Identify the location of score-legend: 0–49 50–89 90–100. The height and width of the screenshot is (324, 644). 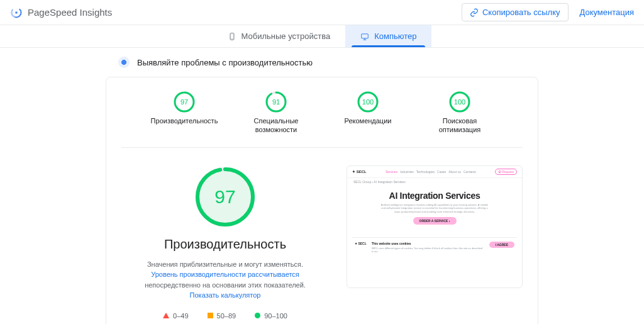
(225, 316).